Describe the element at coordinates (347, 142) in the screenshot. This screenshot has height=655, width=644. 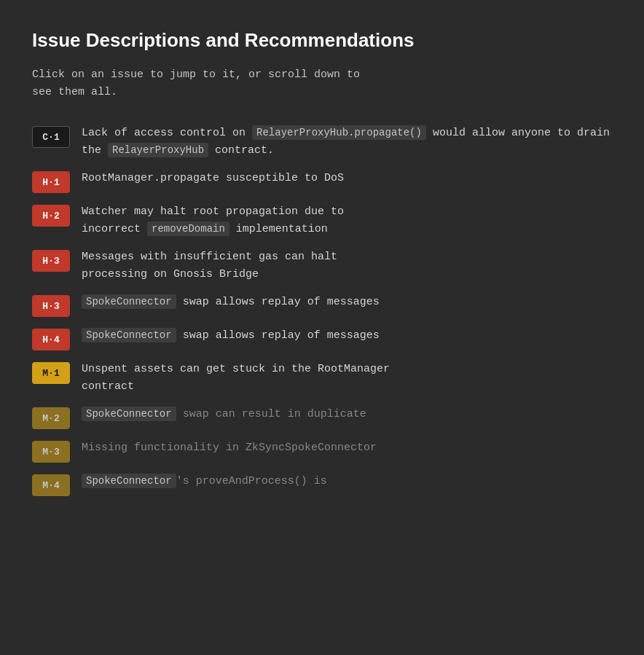
I see `issue-description: Lack of access control on RelayerProxyHu…` at that location.